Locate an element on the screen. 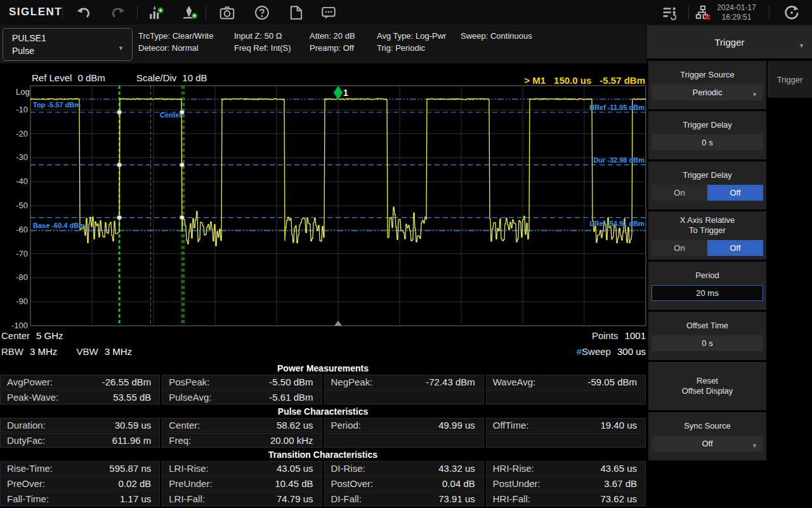 This screenshot has width=812, height=508. siglent-logo: SIGLENT is located at coordinates (36, 12).